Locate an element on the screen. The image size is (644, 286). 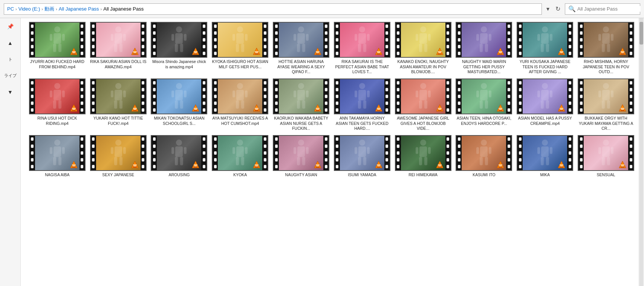
video-item: RIKA SAKURAI IS THE PERFECT ASIAN BABE T… is located at coordinates (362, 48).